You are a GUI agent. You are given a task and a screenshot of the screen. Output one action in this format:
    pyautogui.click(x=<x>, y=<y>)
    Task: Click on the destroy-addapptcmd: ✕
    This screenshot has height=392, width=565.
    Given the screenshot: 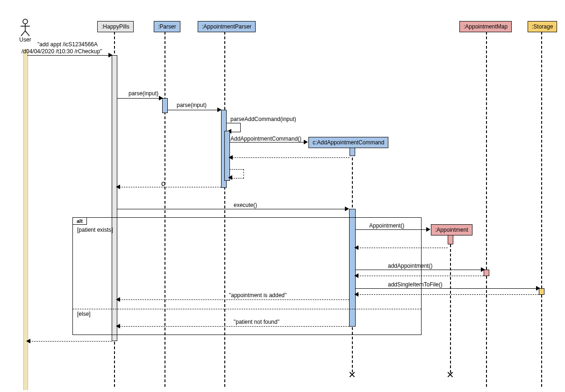 What is the action you would take?
    pyautogui.click(x=352, y=375)
    